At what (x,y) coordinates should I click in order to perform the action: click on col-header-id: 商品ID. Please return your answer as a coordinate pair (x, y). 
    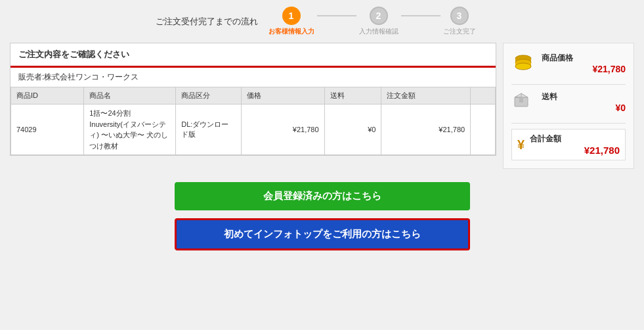
    Looking at the image, I should click on (47, 96).